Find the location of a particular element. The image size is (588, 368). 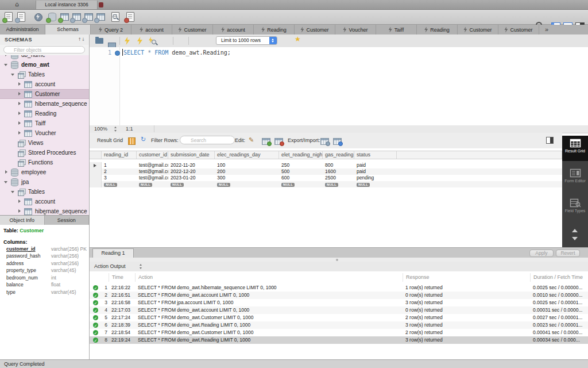

tree-item-jpa-tables: Tables is located at coordinates (45, 192).